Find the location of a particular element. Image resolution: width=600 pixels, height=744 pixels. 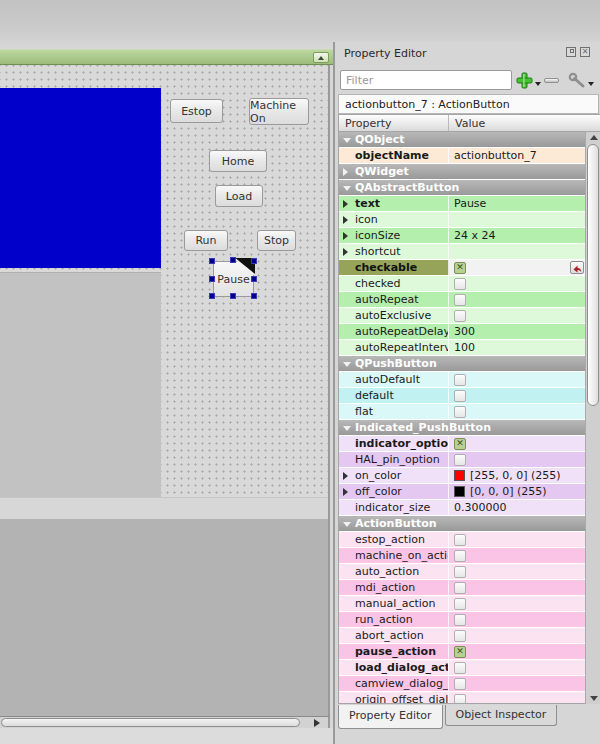

property-row-machine-on-action: machine_on_action is located at coordinates (462, 556).